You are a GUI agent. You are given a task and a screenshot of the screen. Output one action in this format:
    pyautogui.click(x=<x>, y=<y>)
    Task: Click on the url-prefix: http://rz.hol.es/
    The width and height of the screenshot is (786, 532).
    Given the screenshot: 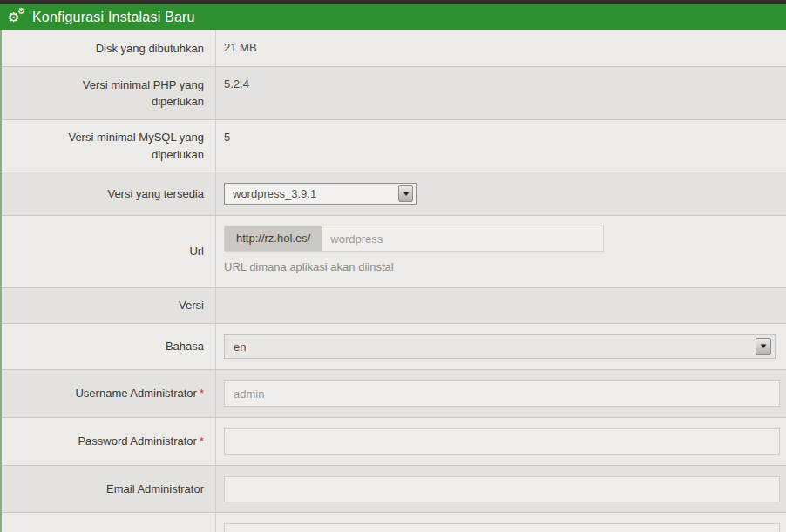 What is the action you would take?
    pyautogui.click(x=274, y=239)
    